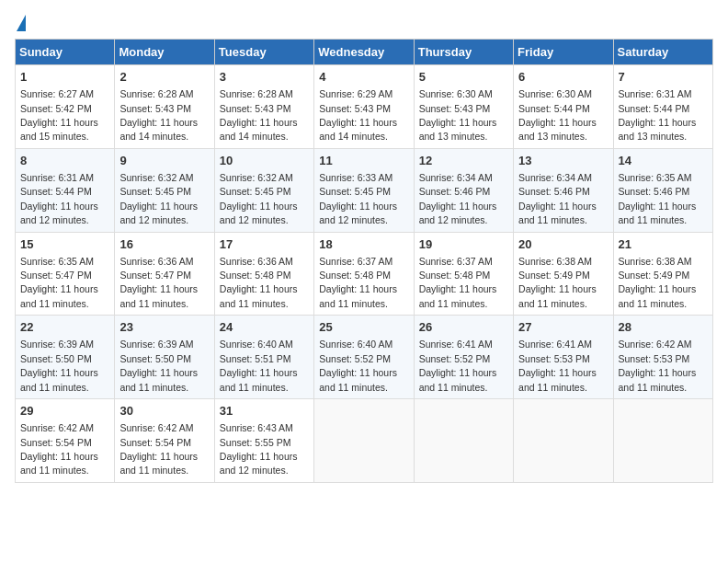 The width and height of the screenshot is (728, 563). What do you see at coordinates (364, 52) in the screenshot?
I see `header-cell-wednesday: Wednesday` at bounding box center [364, 52].